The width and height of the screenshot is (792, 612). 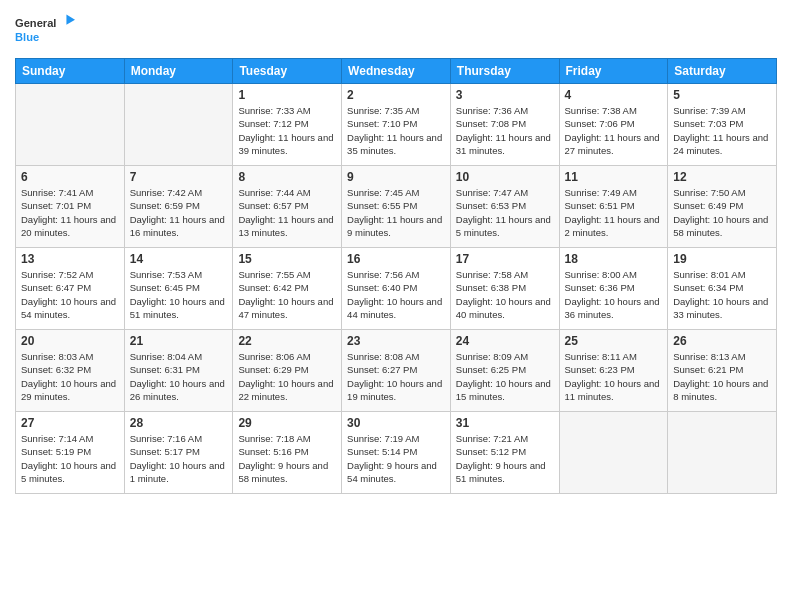 I want to click on day-number: 5, so click(x=722, y=95).